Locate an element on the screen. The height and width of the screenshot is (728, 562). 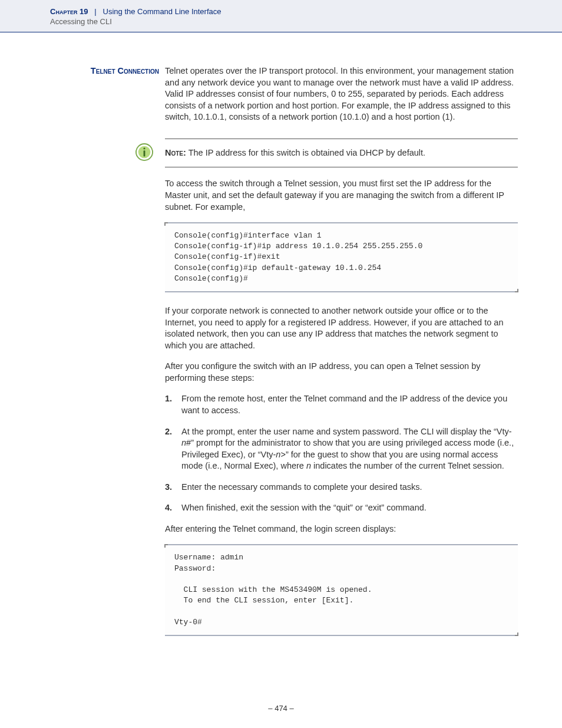
step-number: 2. is located at coordinates (173, 432).